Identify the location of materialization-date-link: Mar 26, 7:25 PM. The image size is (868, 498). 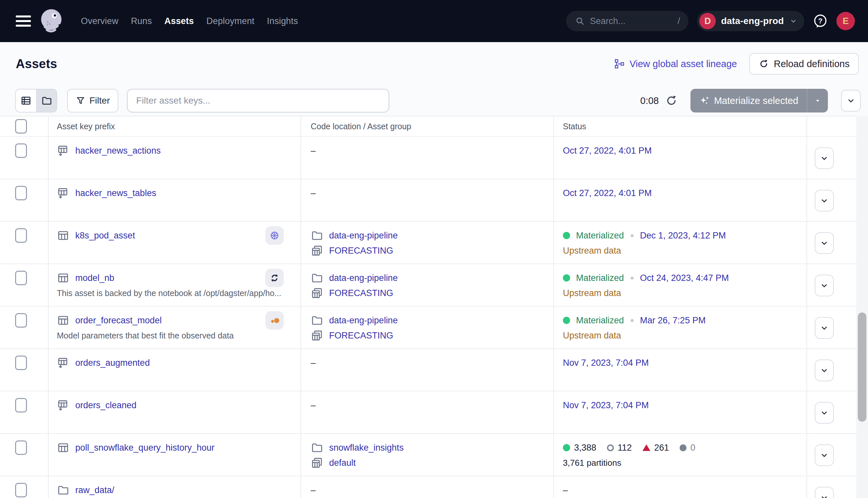
(673, 320).